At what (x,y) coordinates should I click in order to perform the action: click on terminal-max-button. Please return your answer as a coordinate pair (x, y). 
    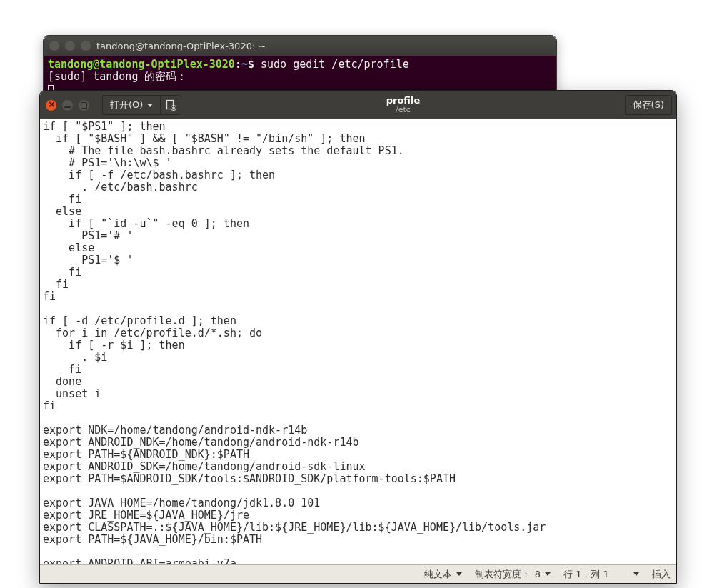
    Looking at the image, I should click on (86, 46).